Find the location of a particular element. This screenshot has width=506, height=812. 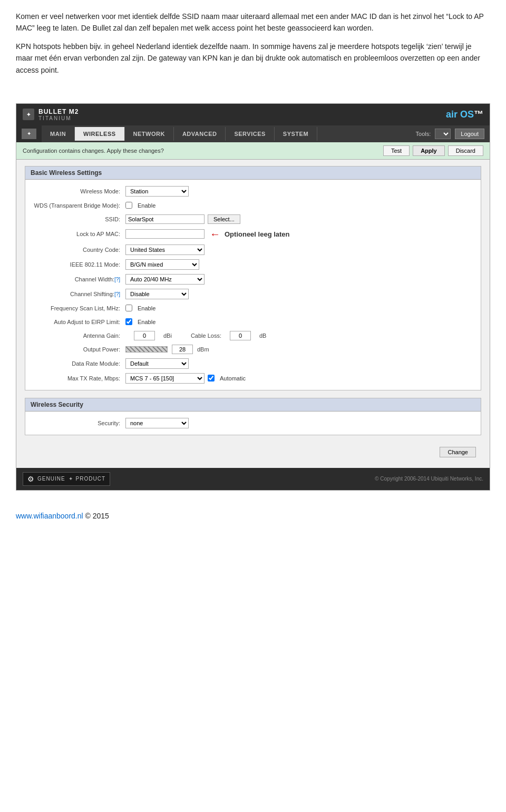

nav-tab-advanced: ADVANCED is located at coordinates (200, 134).